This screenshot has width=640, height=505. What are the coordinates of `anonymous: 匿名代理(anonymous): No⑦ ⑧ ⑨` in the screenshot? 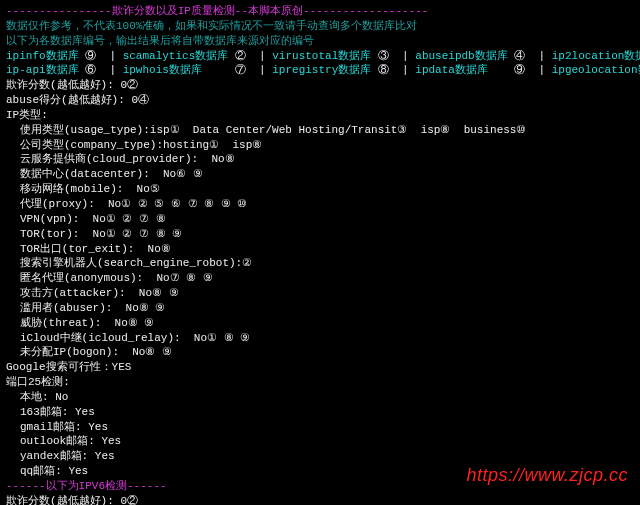 It's located at (320, 278).